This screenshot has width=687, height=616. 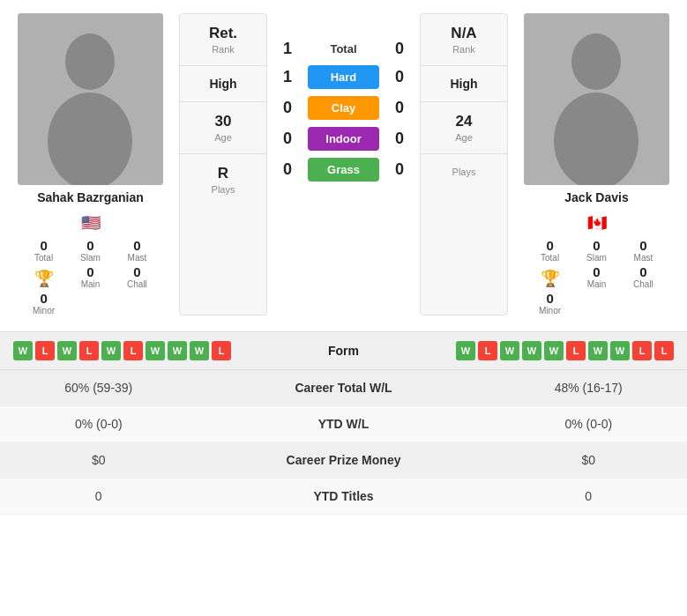 What do you see at coordinates (464, 137) in the screenshot?
I see `player2-age-lbl: Age` at bounding box center [464, 137].